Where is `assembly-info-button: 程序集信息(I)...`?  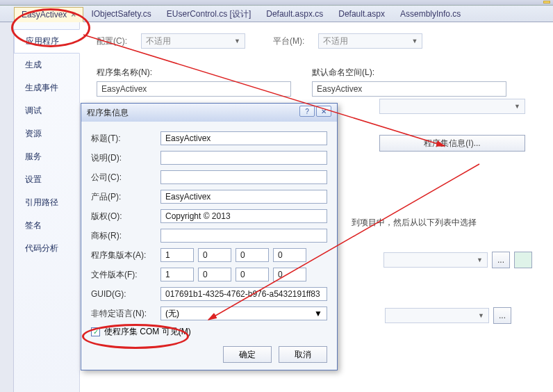 assembly-info-button: 程序集信息(I)... is located at coordinates (452, 143).